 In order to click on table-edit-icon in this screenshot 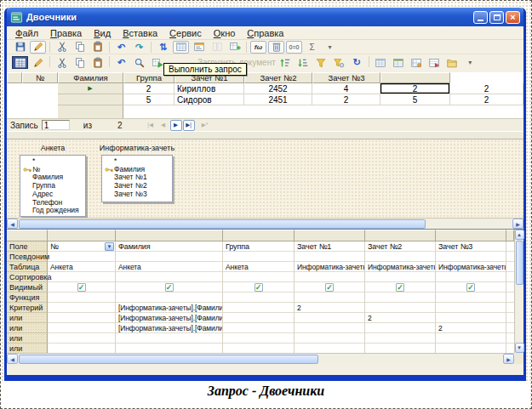, I will do `click(398, 63)`.